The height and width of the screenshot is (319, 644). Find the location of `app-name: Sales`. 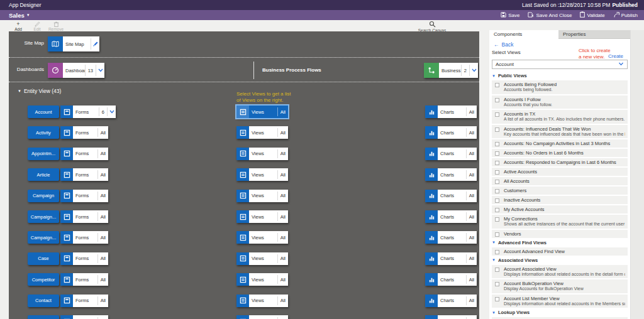

app-name: Sales is located at coordinates (16, 15).